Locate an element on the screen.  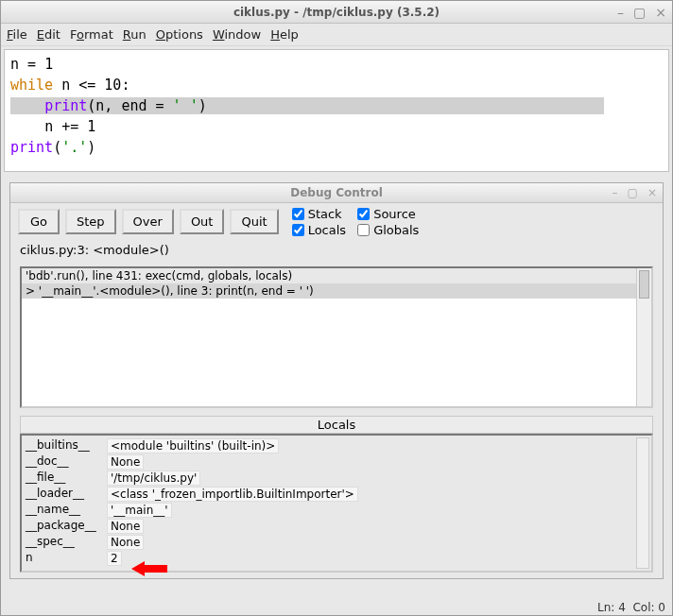
stack-checkbox: Stack is located at coordinates (319, 214).